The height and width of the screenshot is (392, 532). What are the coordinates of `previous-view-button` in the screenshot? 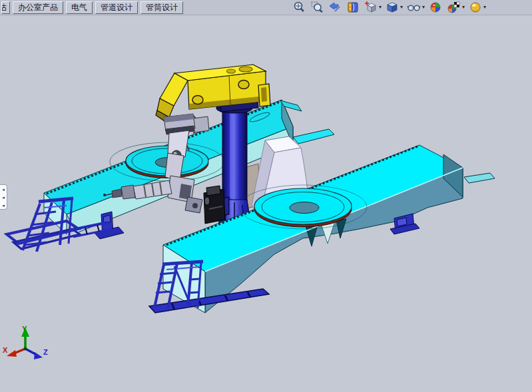 It's located at (336, 7).